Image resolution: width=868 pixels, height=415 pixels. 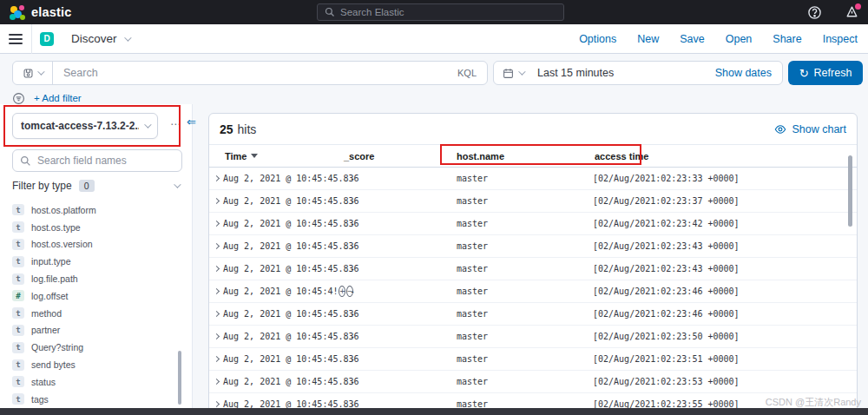 What do you see at coordinates (825, 73) in the screenshot?
I see `refresh-button: ↻ Refresh` at bounding box center [825, 73].